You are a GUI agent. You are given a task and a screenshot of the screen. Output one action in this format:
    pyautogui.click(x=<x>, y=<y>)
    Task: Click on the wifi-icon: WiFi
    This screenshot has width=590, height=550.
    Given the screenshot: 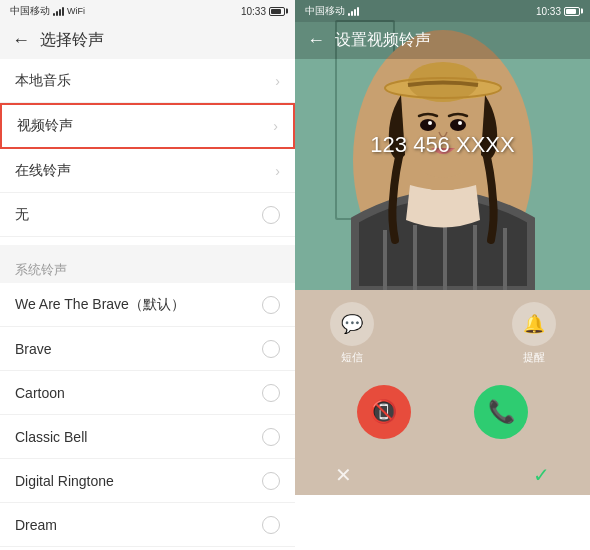 What is the action you would take?
    pyautogui.click(x=76, y=11)
    